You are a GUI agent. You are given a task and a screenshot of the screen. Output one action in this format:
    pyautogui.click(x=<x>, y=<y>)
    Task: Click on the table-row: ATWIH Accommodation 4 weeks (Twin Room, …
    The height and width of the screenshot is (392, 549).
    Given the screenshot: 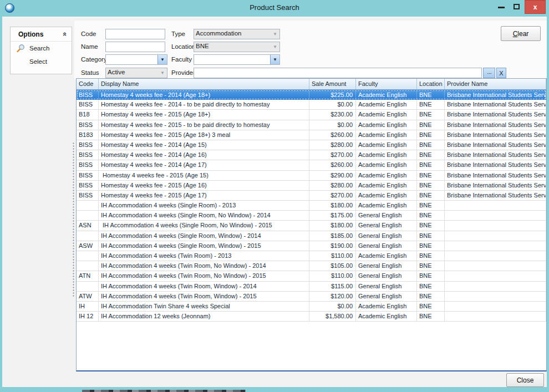 What is the action you would take?
    pyautogui.click(x=312, y=297)
    